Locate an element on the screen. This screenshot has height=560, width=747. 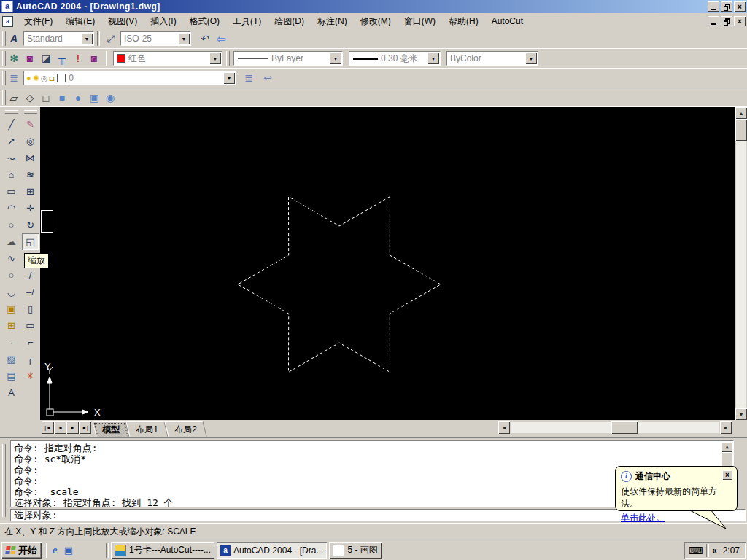
layers-button: ≣ is located at coordinates (14, 78).